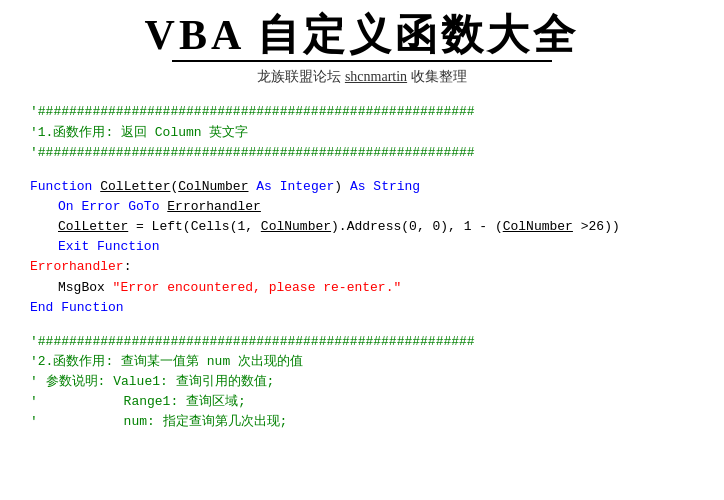 The width and height of the screenshot is (724, 500). What do you see at coordinates (362, 35) in the screenshot?
I see `main-title: VBA 自定义函数大全` at bounding box center [362, 35].